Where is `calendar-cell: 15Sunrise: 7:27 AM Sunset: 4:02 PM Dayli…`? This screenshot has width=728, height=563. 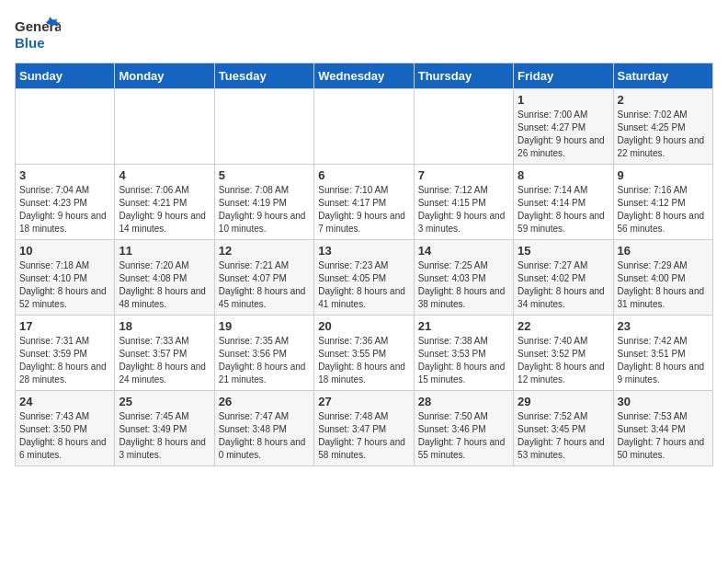
calendar-cell: 15Sunrise: 7:27 AM Sunset: 4:02 PM Dayli… is located at coordinates (563, 278).